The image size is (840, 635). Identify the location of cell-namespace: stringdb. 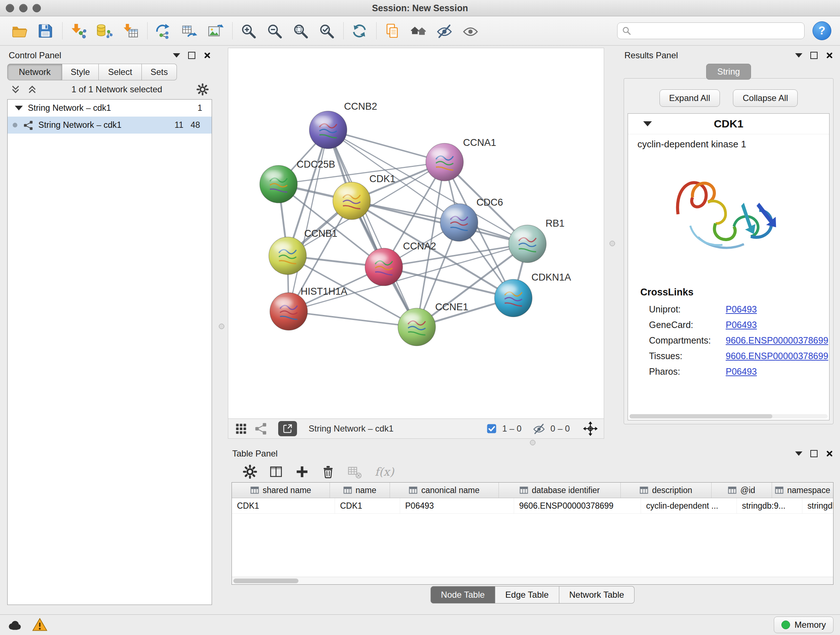
(818, 506).